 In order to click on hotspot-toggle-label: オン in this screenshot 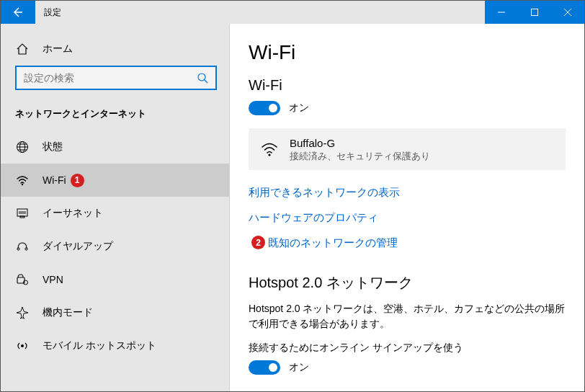, I will do `click(299, 368)`.